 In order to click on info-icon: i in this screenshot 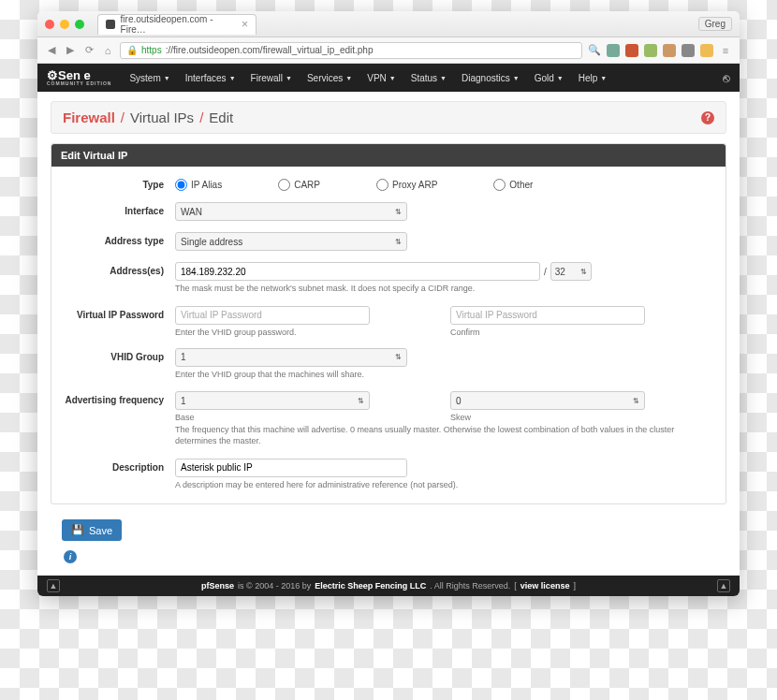, I will do `click(70, 557)`.